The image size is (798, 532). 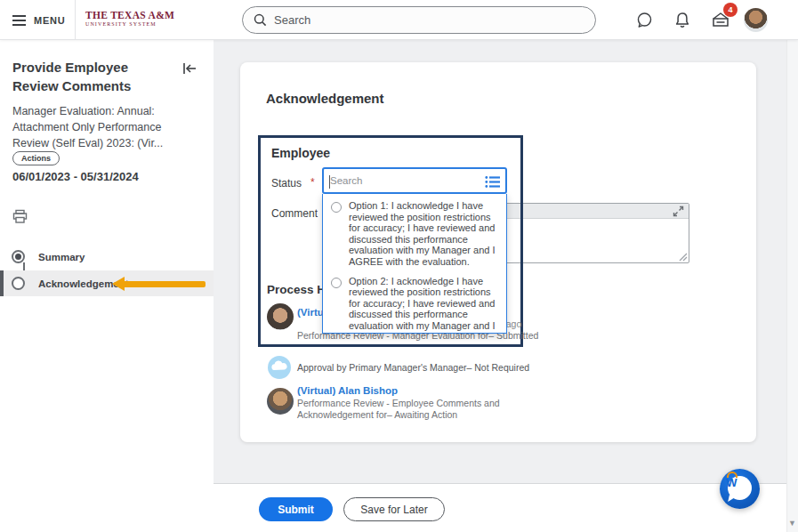 What do you see at coordinates (394, 509) in the screenshot?
I see `save-for-later-button: Save for Later` at bounding box center [394, 509].